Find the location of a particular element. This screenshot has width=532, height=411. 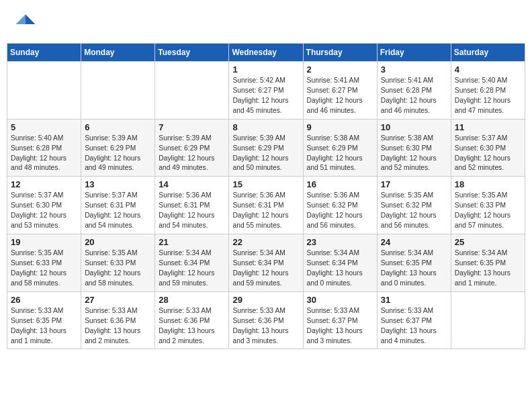

calendar-cell: 8Sunrise: 5:39 AM Sunset: 6:29 PM Daylig… is located at coordinates (266, 148).